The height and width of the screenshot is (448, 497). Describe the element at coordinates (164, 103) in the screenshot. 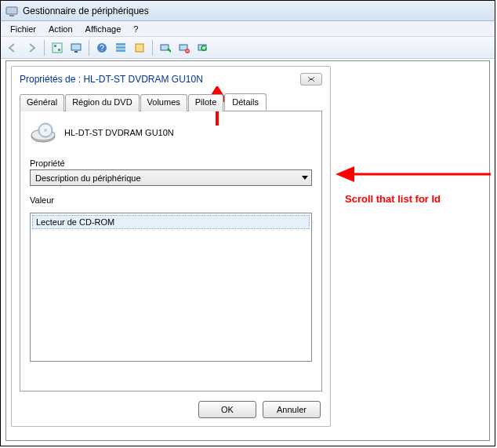

I see `tab-volumes: Volumes` at that location.